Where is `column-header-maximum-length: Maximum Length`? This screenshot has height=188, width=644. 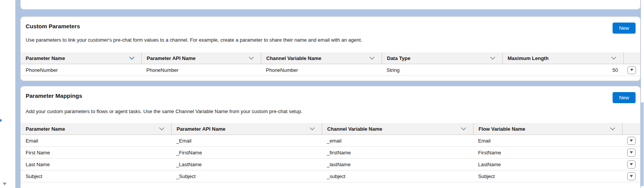
column-header-maximum-length: Maximum Length is located at coordinates (563, 58).